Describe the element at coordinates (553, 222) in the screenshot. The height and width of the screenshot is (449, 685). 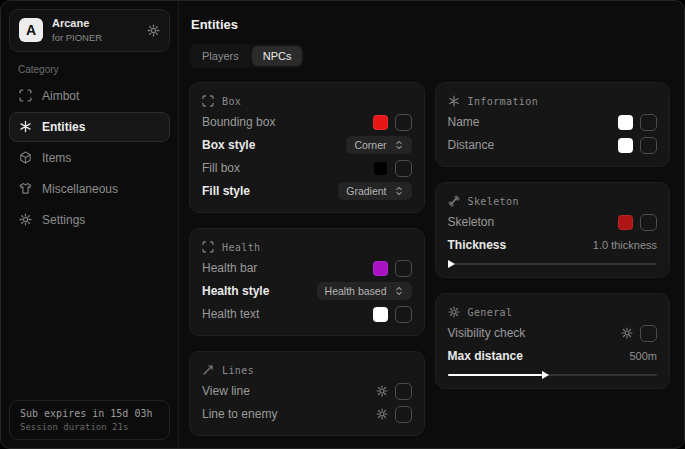
I see `setting-row-skeleton: Skeleton` at that location.